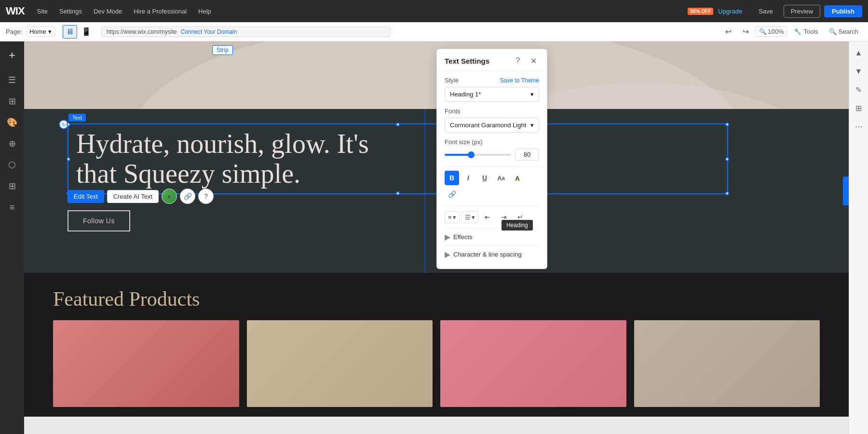 The image size is (868, 434). I want to click on effects-row: ▶ Effects, so click(492, 237).